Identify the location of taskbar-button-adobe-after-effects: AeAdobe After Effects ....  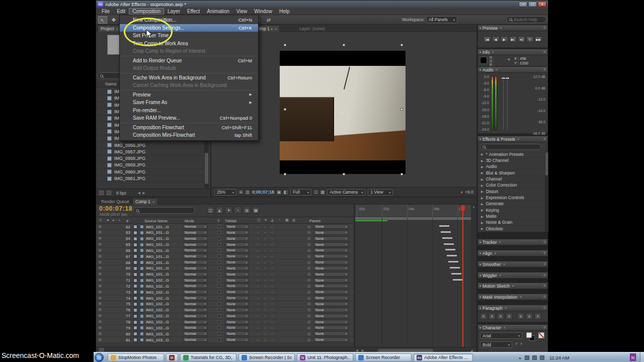
(443, 357).